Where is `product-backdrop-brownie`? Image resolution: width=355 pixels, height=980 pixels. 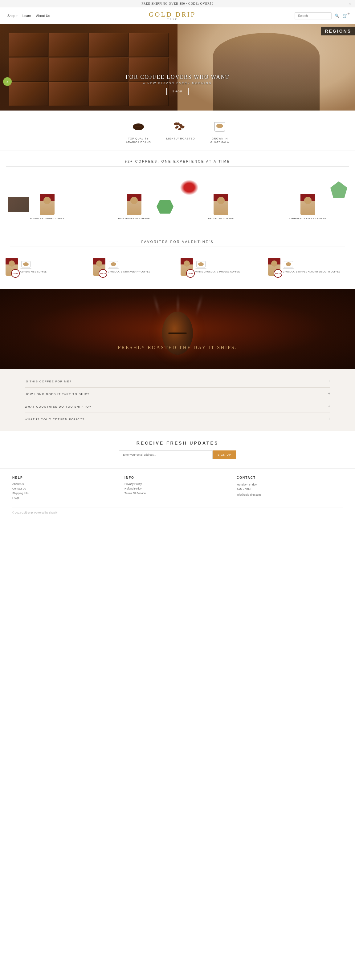 product-backdrop-brownie is located at coordinates (18, 205).